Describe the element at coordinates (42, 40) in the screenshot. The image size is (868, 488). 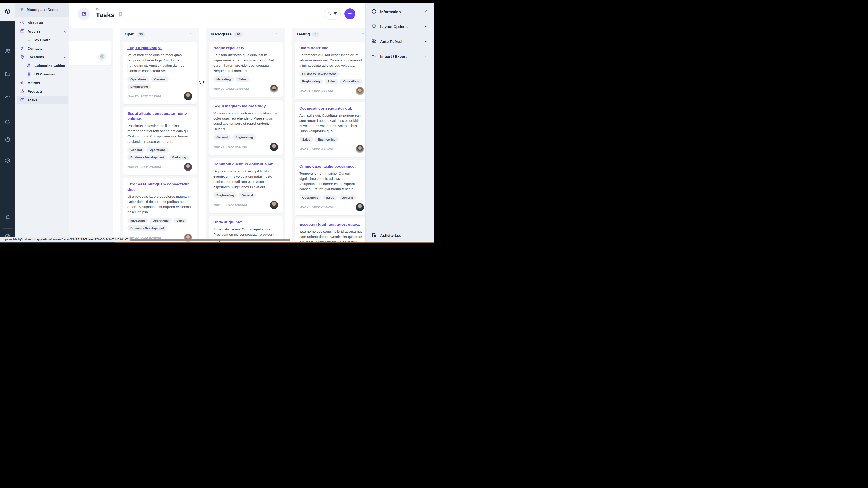
I see `sidebar-item-my-drafts: My Drafts` at that location.